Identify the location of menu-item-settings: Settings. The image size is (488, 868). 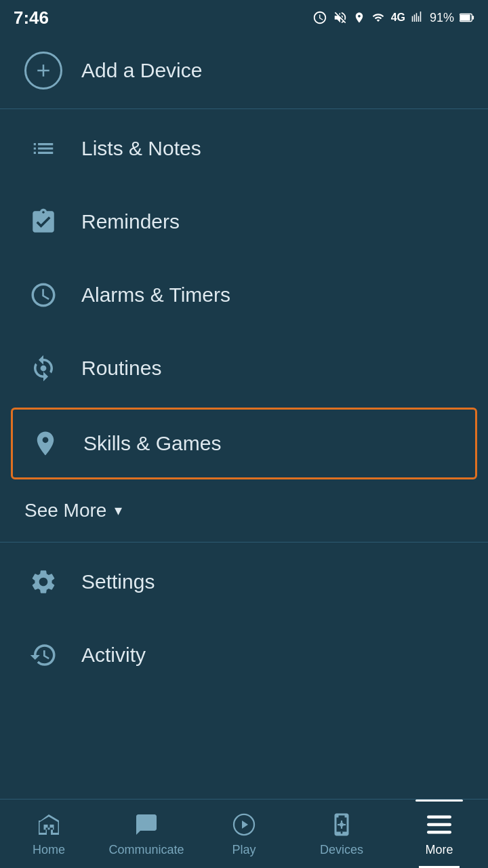
(244, 582).